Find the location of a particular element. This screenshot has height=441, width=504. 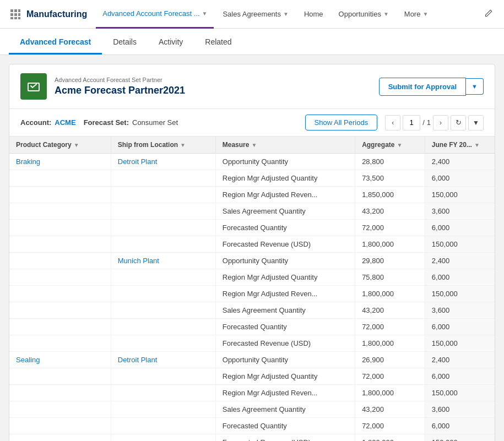

aggregate-cell: 1,850,000 is located at coordinates (390, 195).